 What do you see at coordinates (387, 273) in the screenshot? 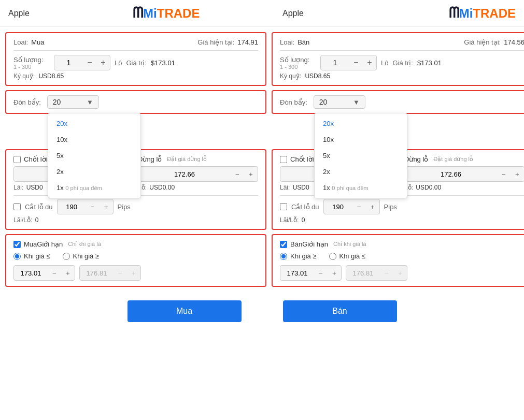
I see `right-limit-minus-2: −` at bounding box center [387, 273].